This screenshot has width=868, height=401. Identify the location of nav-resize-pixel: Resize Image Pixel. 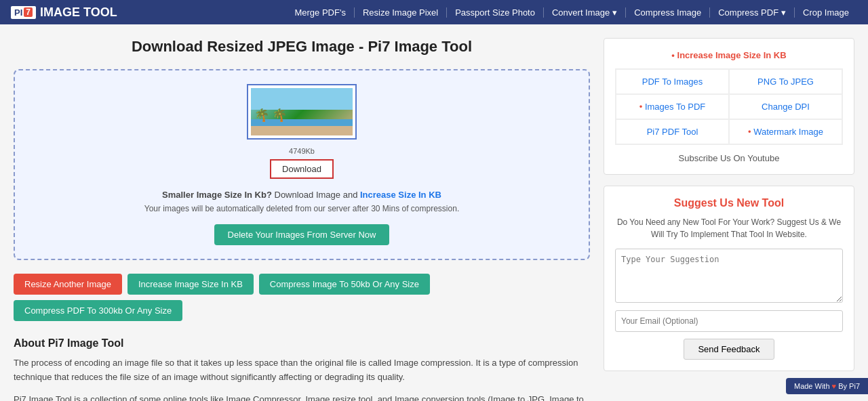
(401, 12).